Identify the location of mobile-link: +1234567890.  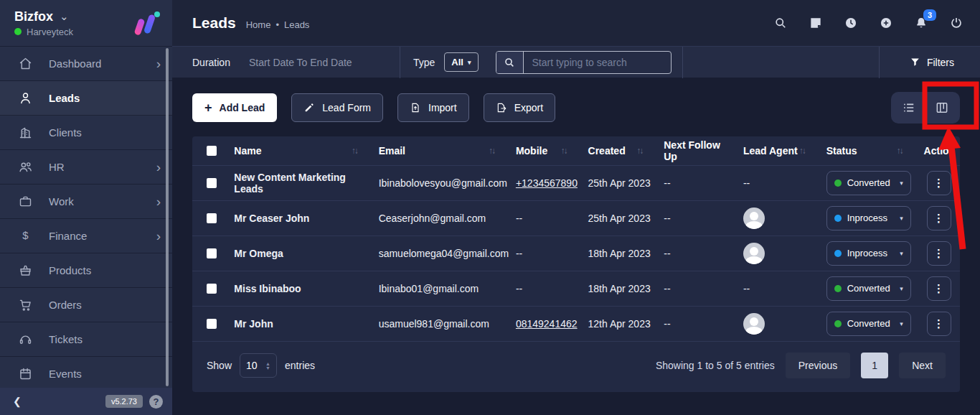
(547, 183).